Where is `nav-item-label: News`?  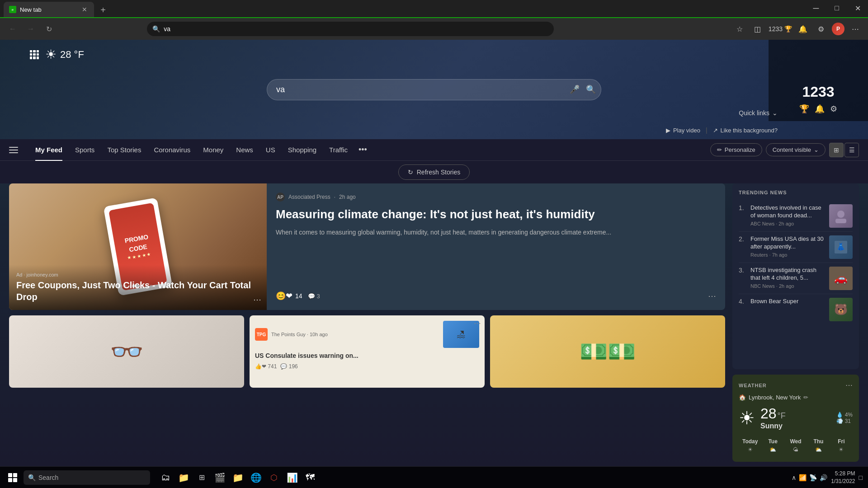 nav-item-label: News is located at coordinates (245, 150).